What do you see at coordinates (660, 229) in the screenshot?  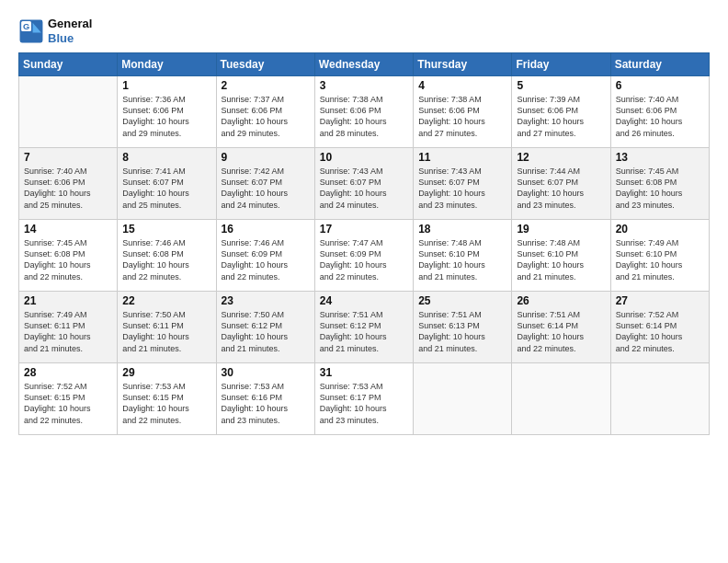 I see `day-number: 20` at bounding box center [660, 229].